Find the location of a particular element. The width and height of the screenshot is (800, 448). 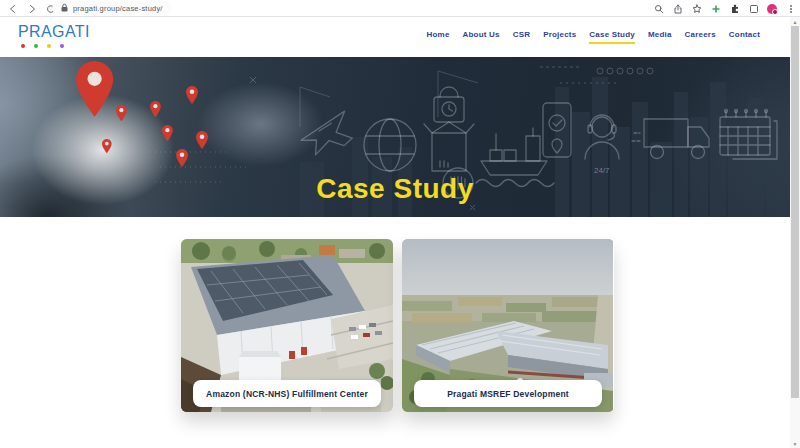

bookmark-star-icon is located at coordinates (696, 8).